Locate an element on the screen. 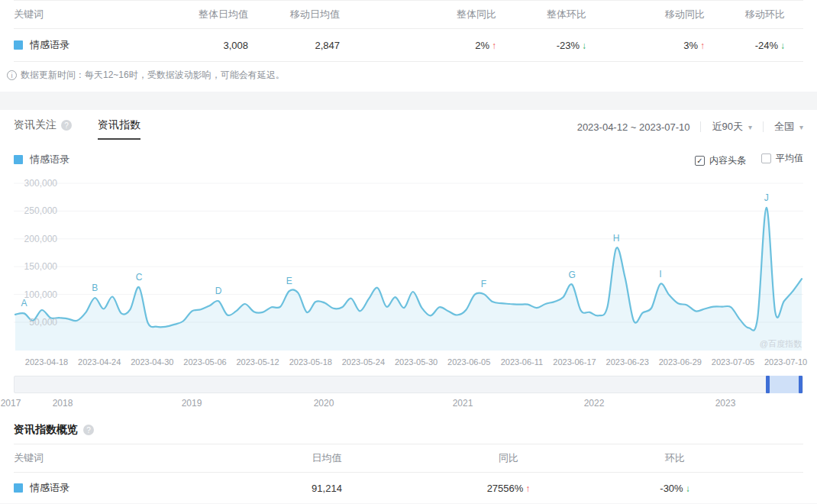 The image size is (817, 504). legend-color-swatch is located at coordinates (18, 160).